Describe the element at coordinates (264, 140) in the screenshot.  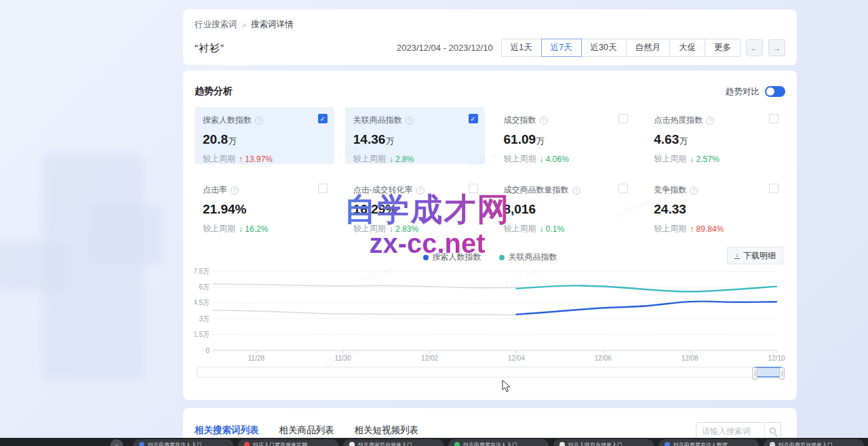
I see `metric-value: 20.8万` at that location.